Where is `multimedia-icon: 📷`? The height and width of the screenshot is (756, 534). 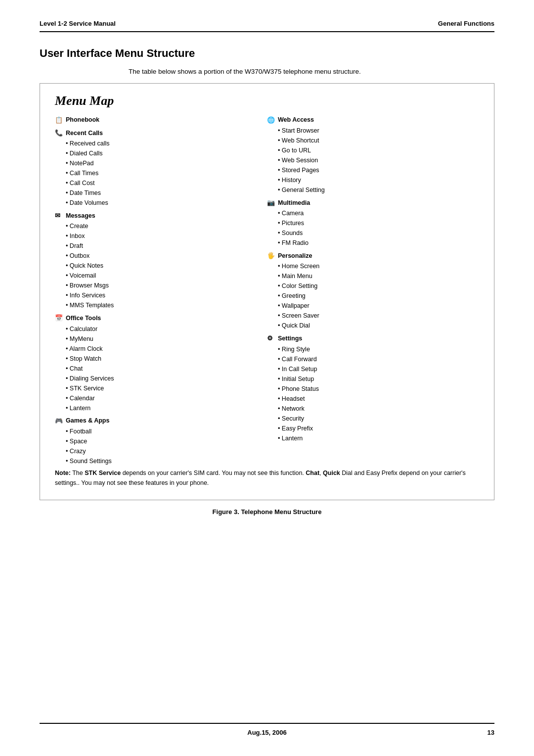 multimedia-icon: 📷 is located at coordinates (271, 203).